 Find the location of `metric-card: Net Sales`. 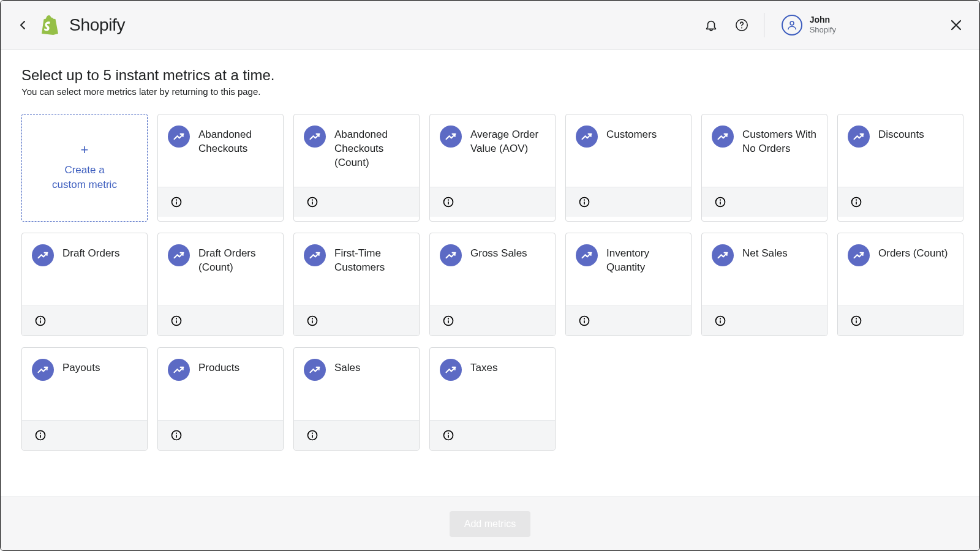

metric-card: Net Sales is located at coordinates (764, 284).